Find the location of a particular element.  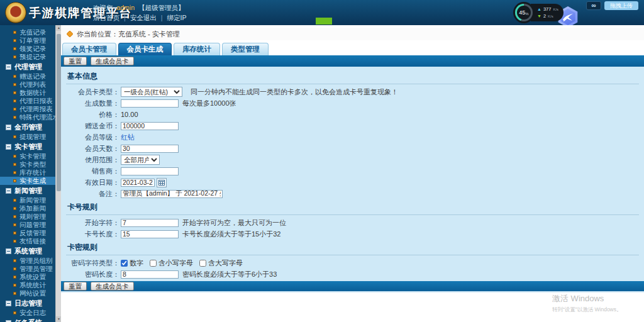

sidebar-item: 反馈管理 is located at coordinates (28, 233).